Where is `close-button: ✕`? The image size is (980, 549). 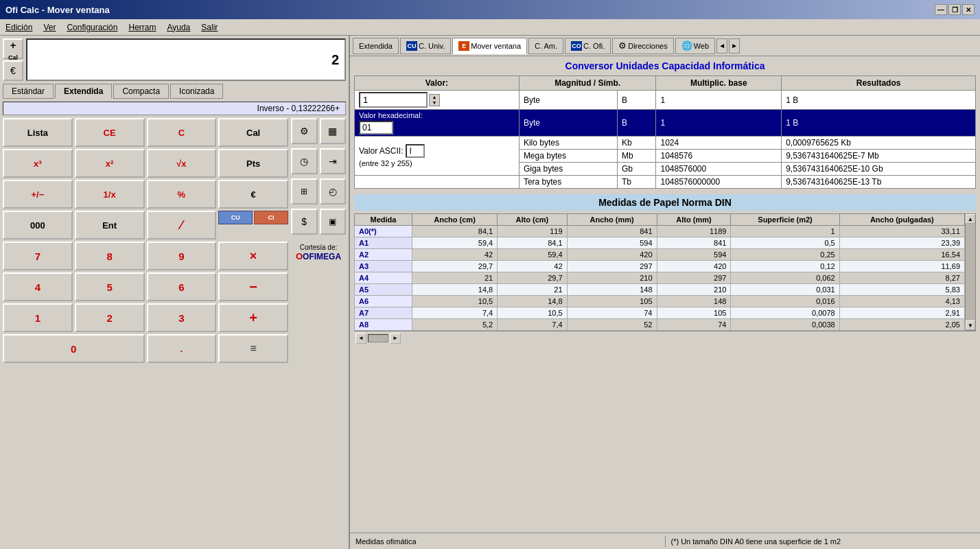 close-button: ✕ is located at coordinates (968, 10).